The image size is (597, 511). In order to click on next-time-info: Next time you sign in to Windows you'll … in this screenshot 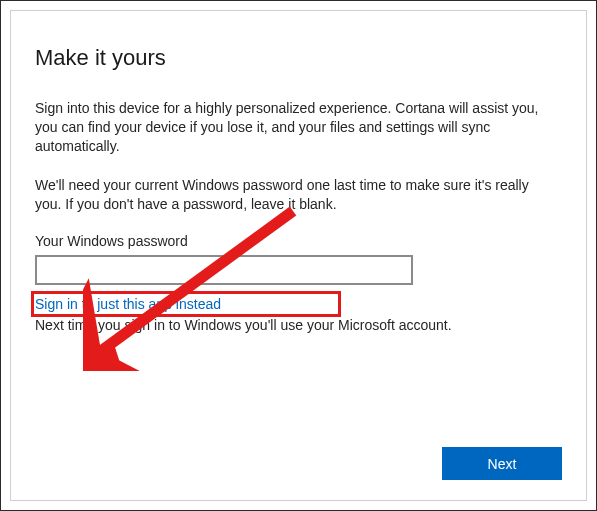, I will do `click(298, 325)`.